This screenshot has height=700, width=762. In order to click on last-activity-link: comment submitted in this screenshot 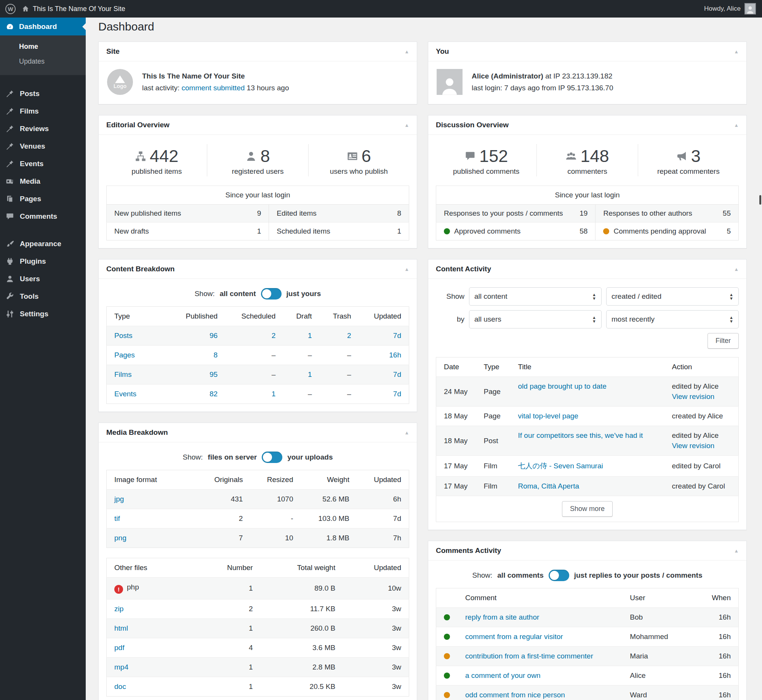, I will do `click(213, 88)`.